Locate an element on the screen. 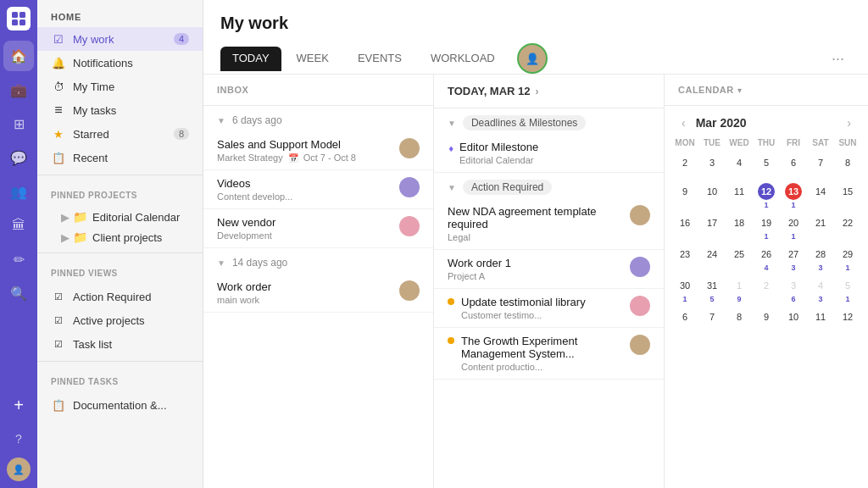  sidebar-item-documentation: 📋 Documentation &... is located at coordinates (120, 405).